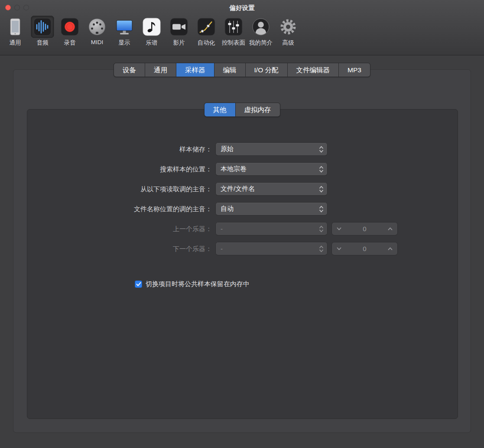  Describe the element at coordinates (139, 284) in the screenshot. I see `check-icon` at that location.